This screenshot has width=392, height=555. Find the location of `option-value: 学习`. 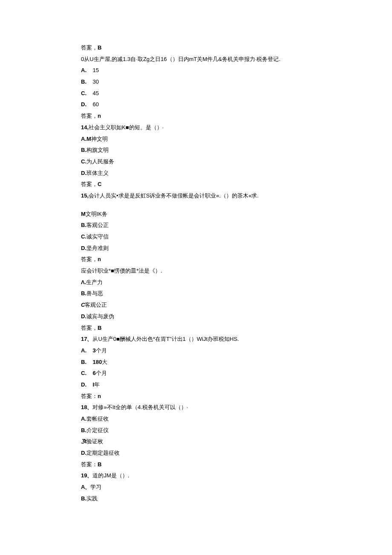

option-value: 学习 is located at coordinates (96, 487).